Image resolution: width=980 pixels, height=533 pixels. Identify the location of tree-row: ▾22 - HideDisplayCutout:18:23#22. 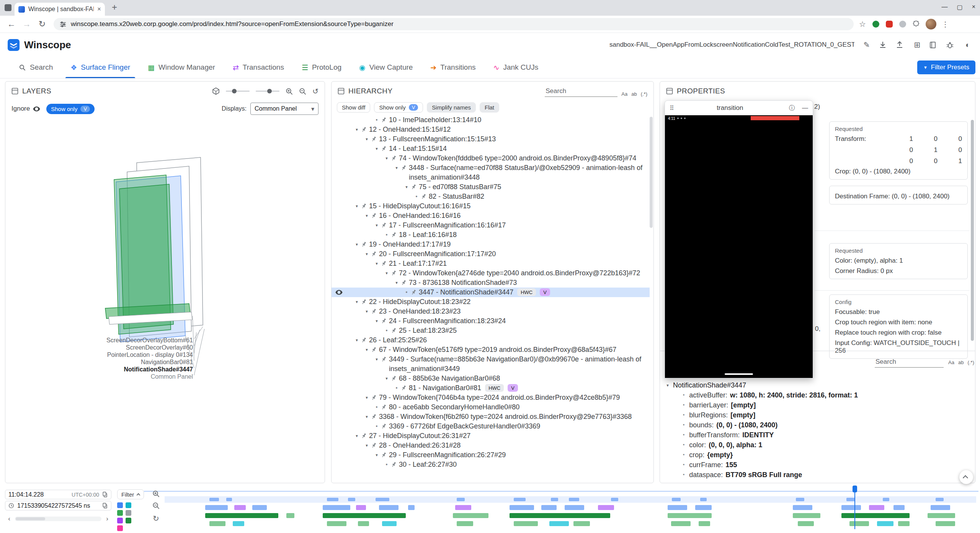
(491, 302).